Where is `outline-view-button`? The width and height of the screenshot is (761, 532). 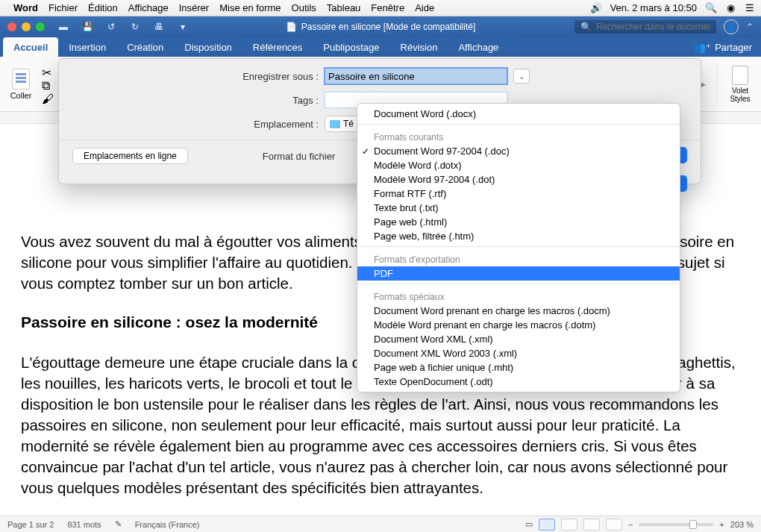 outline-view-button is located at coordinates (592, 525).